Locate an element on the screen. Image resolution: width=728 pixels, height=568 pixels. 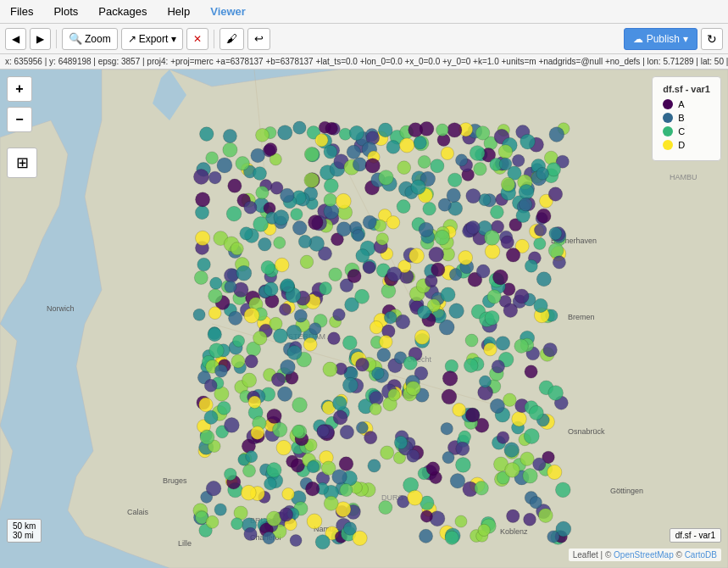
toolbar-right: ☁ Publish ▾ ↻ is located at coordinates (673, 39).